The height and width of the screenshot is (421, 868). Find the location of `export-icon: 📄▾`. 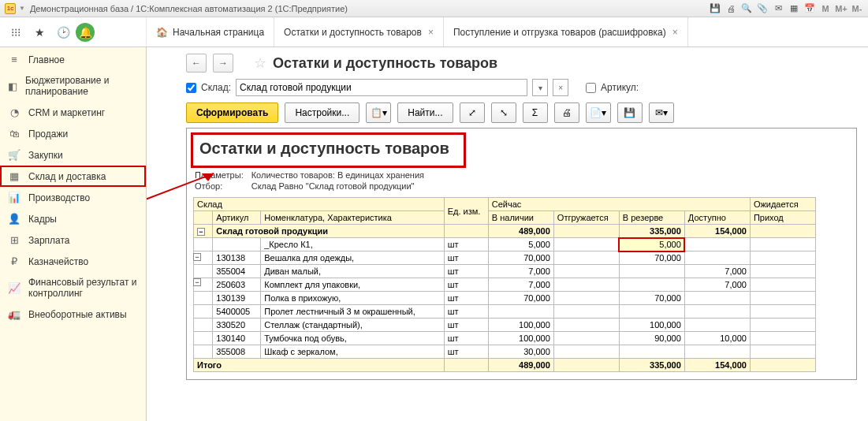

export-icon: 📄▾ is located at coordinates (598, 113).